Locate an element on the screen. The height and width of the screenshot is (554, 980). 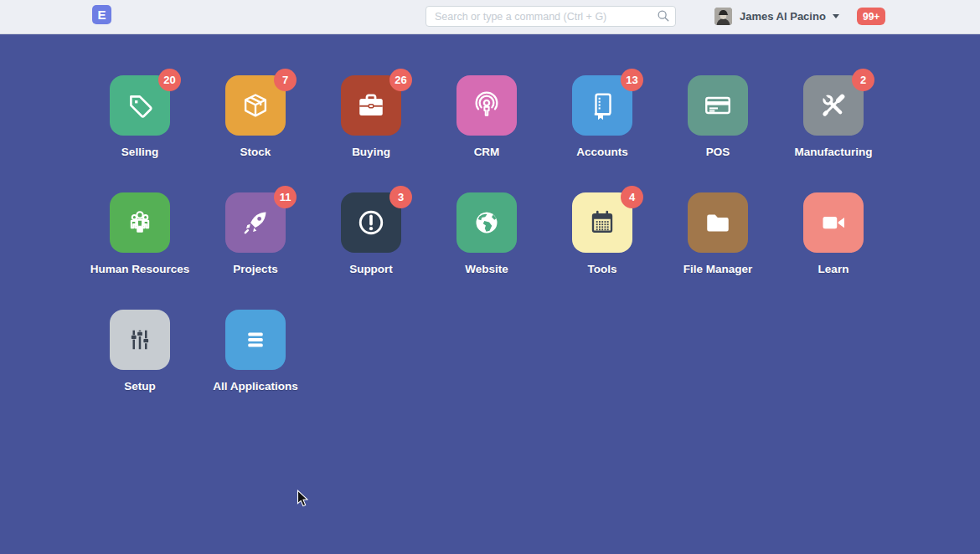
app-buying: 26Buying is located at coordinates (371, 105).